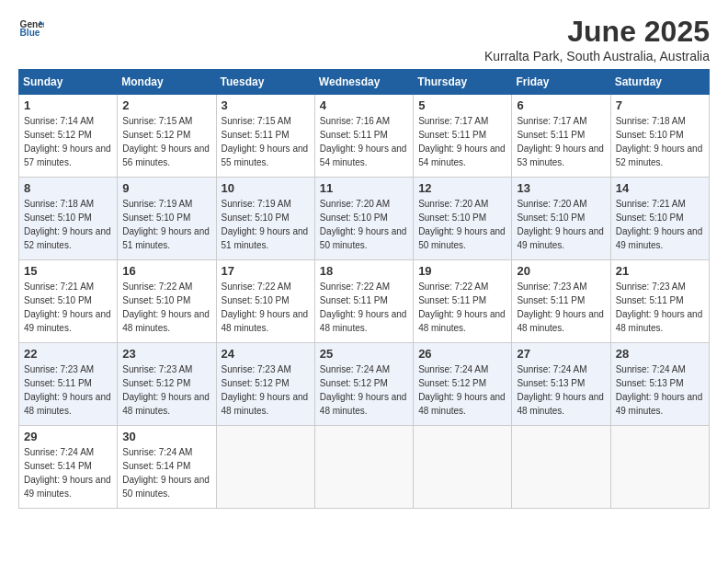 The image size is (728, 563). I want to click on day-number: 12, so click(462, 188).